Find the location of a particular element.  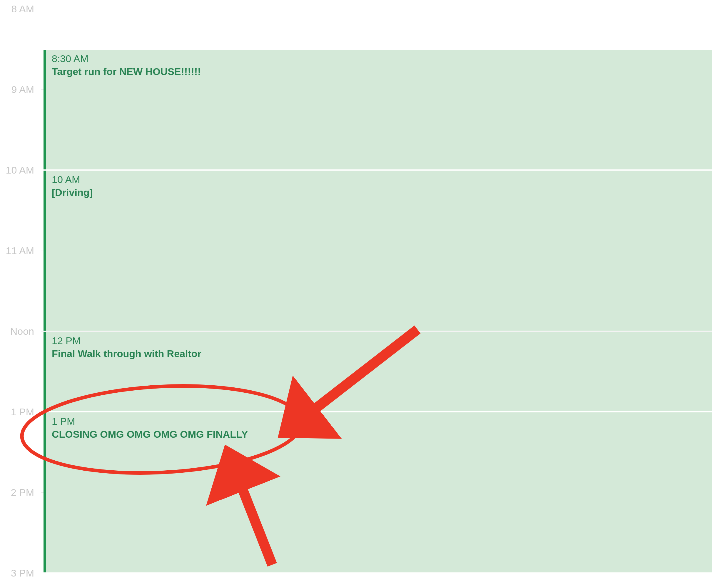

time-label: 8 AM is located at coordinates (23, 9).